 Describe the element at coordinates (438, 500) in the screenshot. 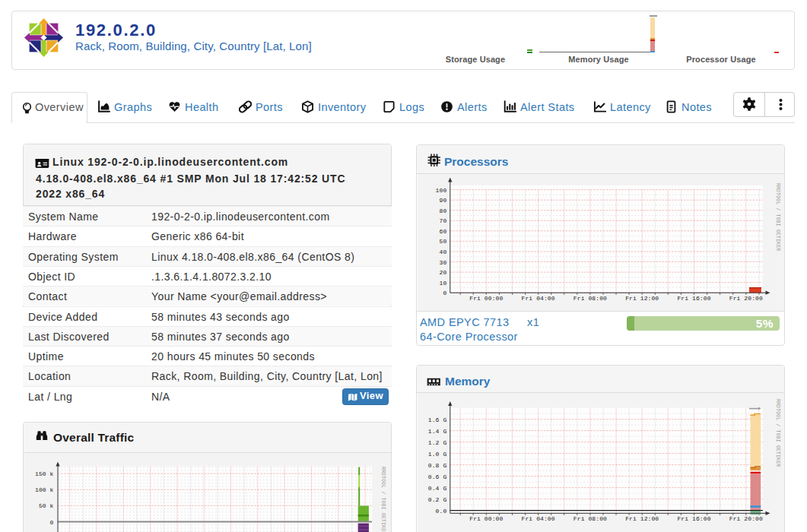

I see `svg-text: 0.2 G` at that location.